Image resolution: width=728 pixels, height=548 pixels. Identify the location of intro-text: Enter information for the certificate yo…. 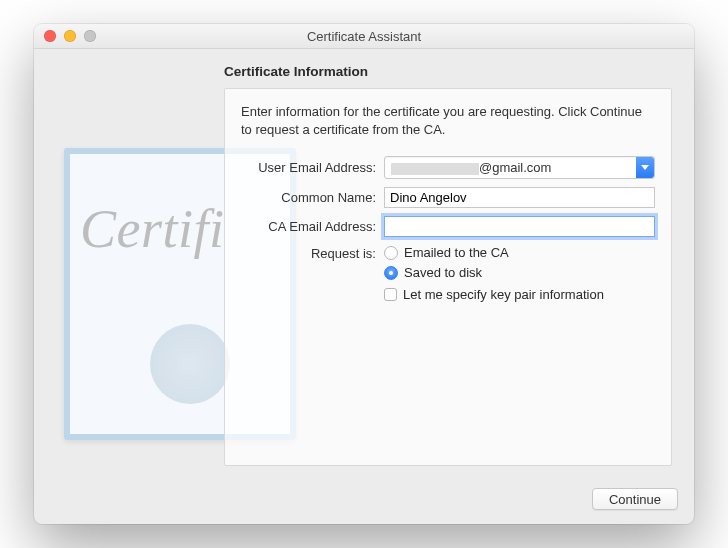
(448, 120).